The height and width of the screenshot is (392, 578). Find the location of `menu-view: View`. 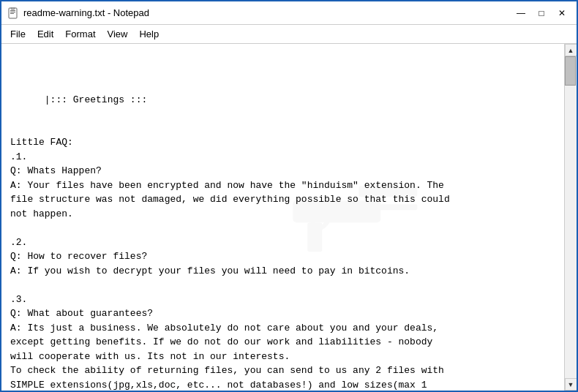

menu-view: View is located at coordinates (118, 34).